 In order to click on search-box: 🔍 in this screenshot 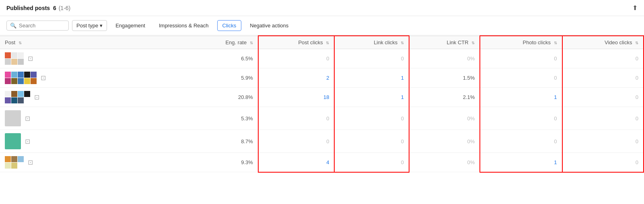, I will do `click(38, 26)`.